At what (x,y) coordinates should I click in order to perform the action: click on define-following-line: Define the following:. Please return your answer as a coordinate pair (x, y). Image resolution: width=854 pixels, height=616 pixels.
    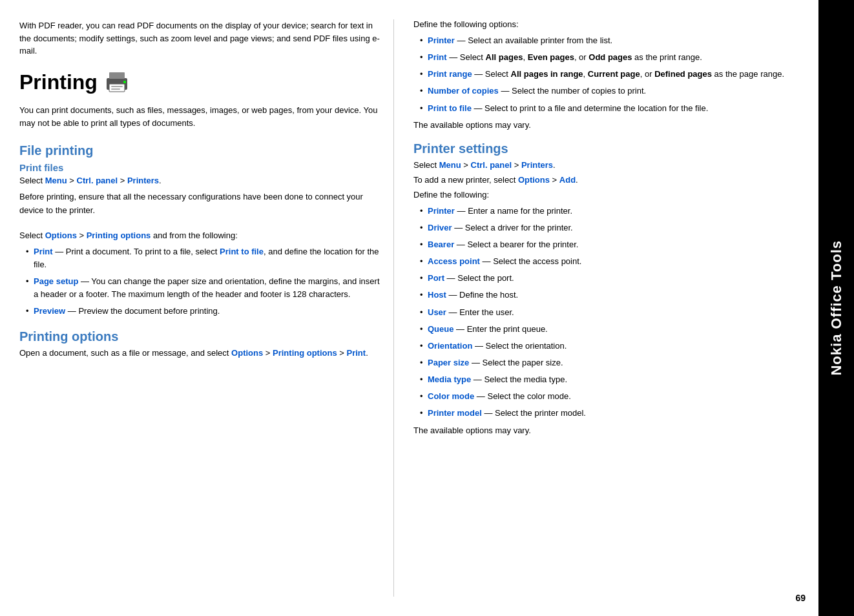
    Looking at the image, I should click on (606, 195).